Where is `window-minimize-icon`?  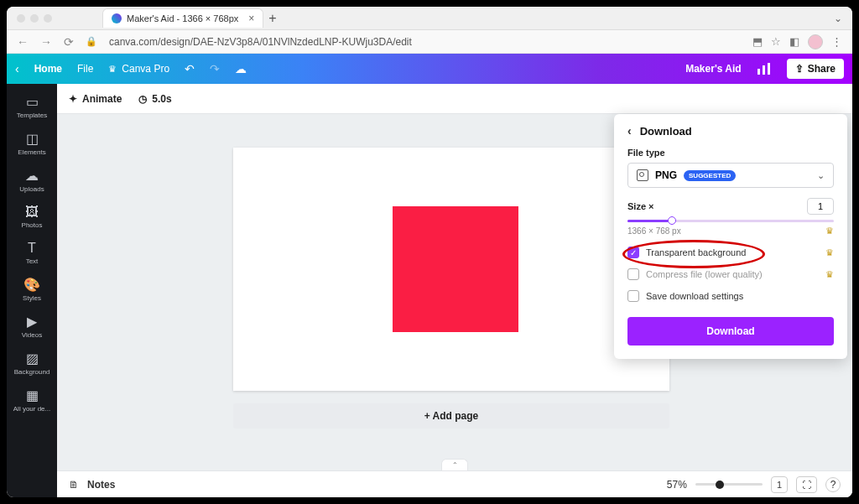 window-minimize-icon is located at coordinates (34, 18).